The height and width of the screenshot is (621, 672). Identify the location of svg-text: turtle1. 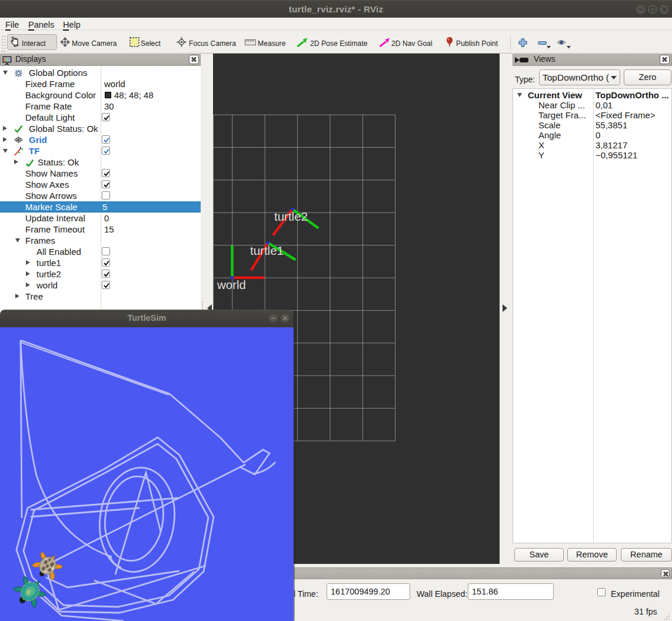
(267, 251).